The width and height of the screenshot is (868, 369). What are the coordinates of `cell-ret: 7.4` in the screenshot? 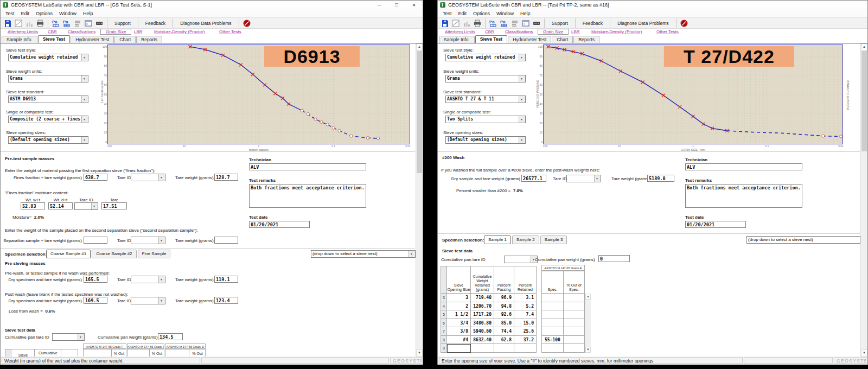 It's located at (525, 315).